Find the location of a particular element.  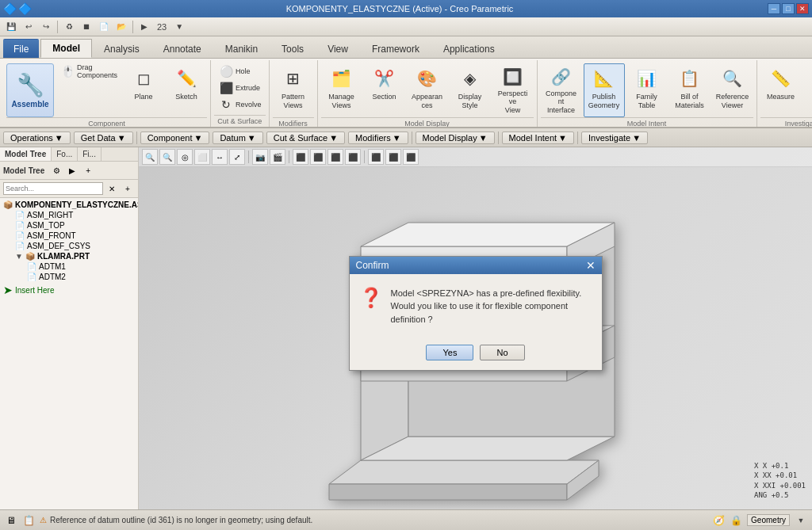

vp-rotate: ⤢ is located at coordinates (237, 157).